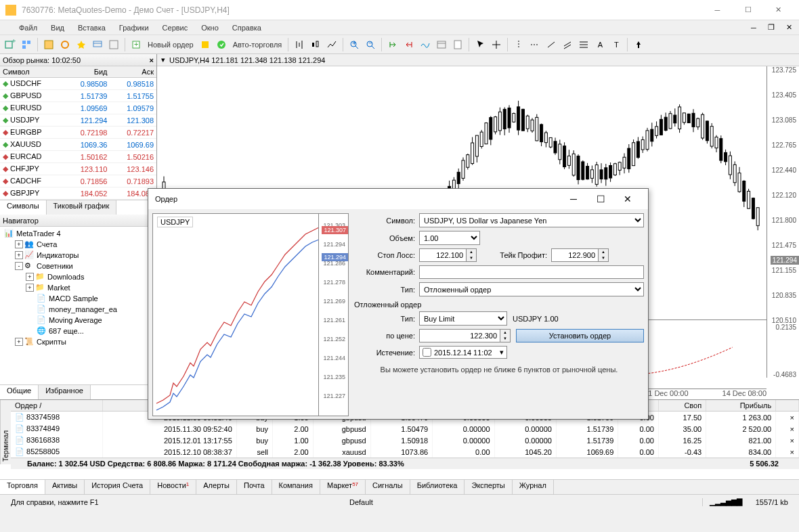 The image size is (799, 532). What do you see at coordinates (217, 487) in the screenshot?
I see `terminal-tab-алерты: Алерты` at bounding box center [217, 487].